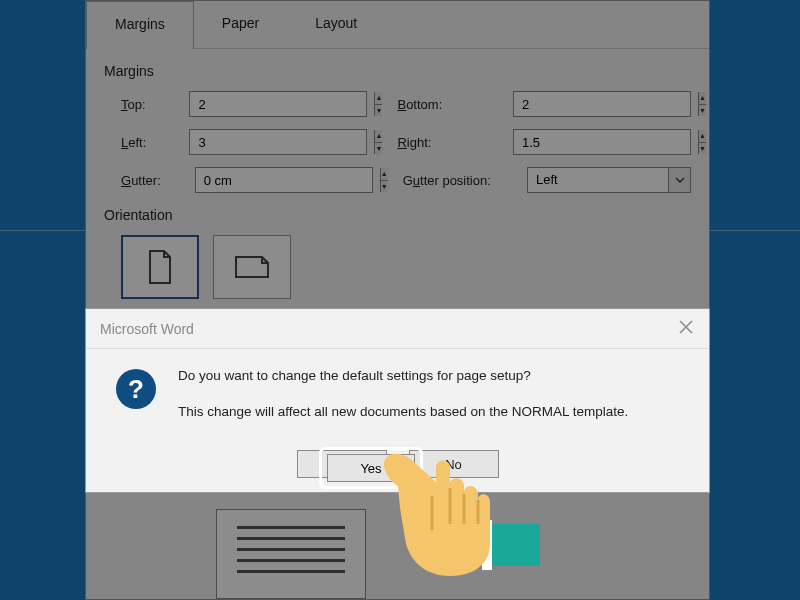 The image size is (800, 600). Describe the element at coordinates (686, 328) in the screenshot. I see `close-button` at that location.